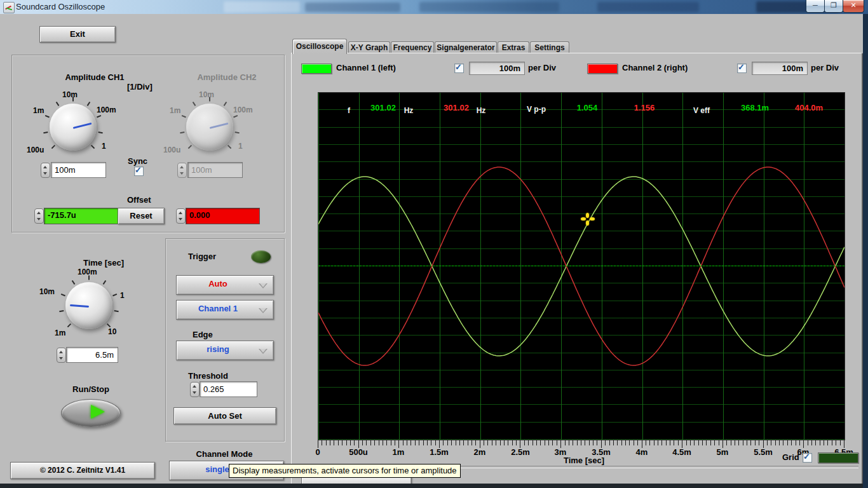 The height and width of the screenshot is (488, 868). Describe the element at coordinates (46, 170) in the screenshot. I see `amplitude-ch1-stepper` at that location.